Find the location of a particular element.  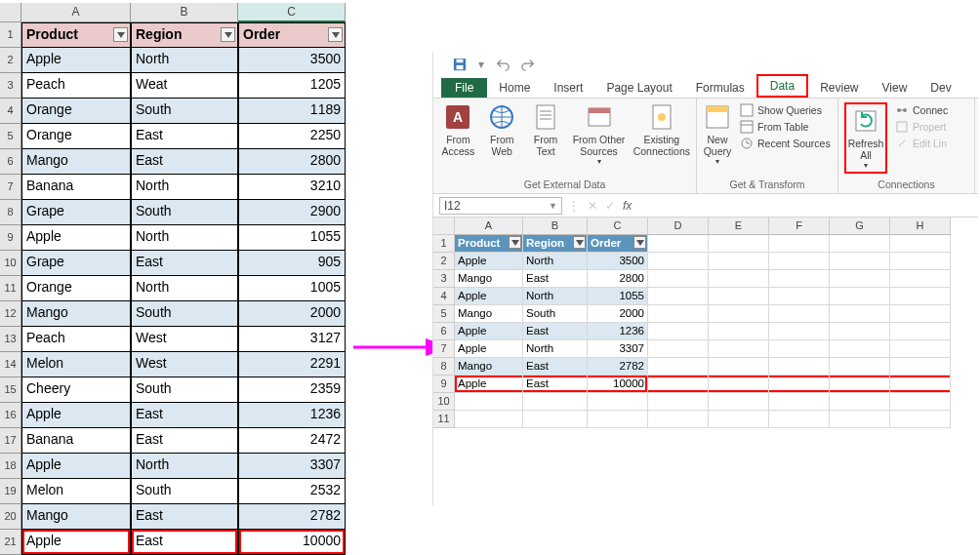

new-query-button: New Query▾ is located at coordinates (717, 135).